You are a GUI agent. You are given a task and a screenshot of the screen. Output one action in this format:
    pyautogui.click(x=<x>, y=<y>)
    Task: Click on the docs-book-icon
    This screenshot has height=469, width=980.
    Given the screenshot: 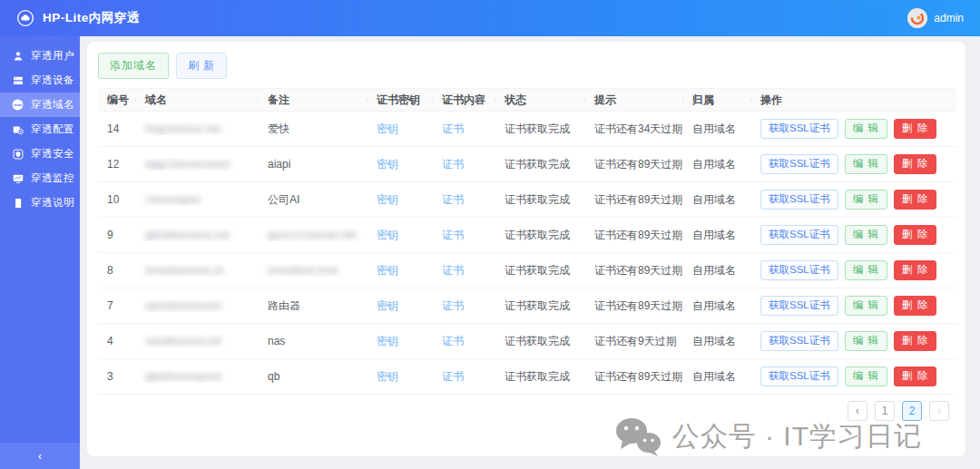 What is the action you would take?
    pyautogui.click(x=18, y=203)
    